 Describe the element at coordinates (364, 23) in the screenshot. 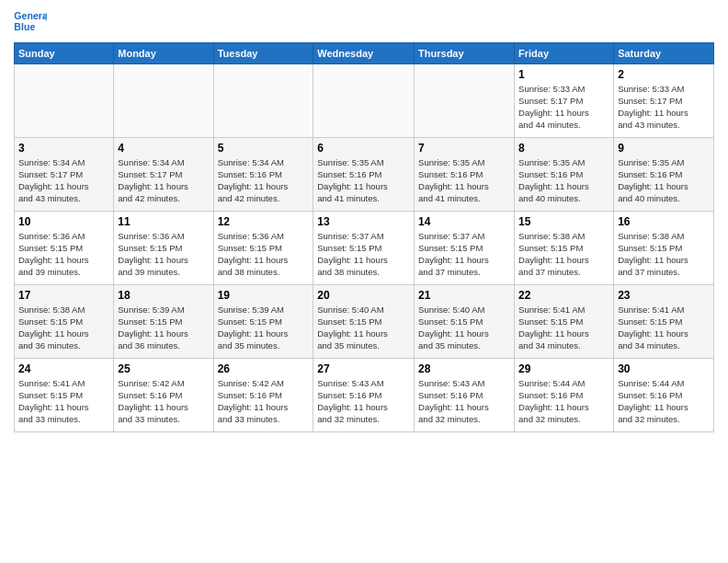

I see `header: General Blue` at that location.